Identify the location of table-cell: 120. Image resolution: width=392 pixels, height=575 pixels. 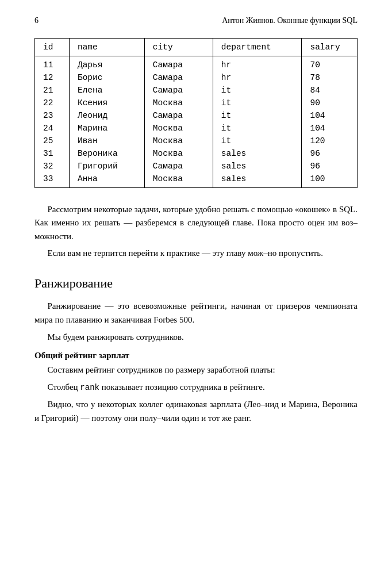
(329, 141).